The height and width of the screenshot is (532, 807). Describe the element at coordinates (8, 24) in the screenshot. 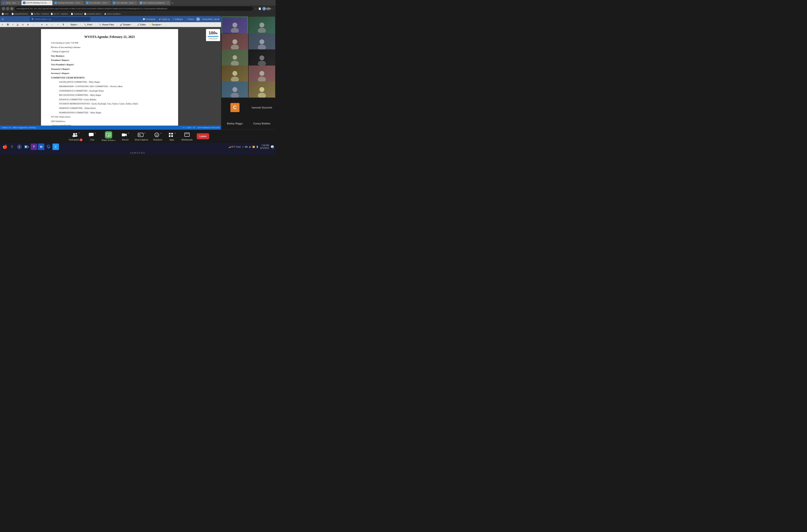

I see `bold-button: B` at that location.